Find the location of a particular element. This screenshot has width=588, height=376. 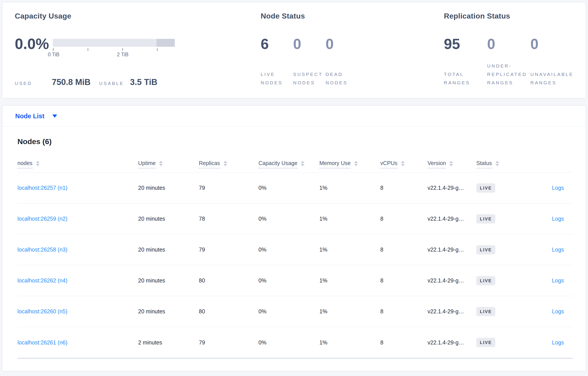

replicas-cell: 78 is located at coordinates (229, 219).